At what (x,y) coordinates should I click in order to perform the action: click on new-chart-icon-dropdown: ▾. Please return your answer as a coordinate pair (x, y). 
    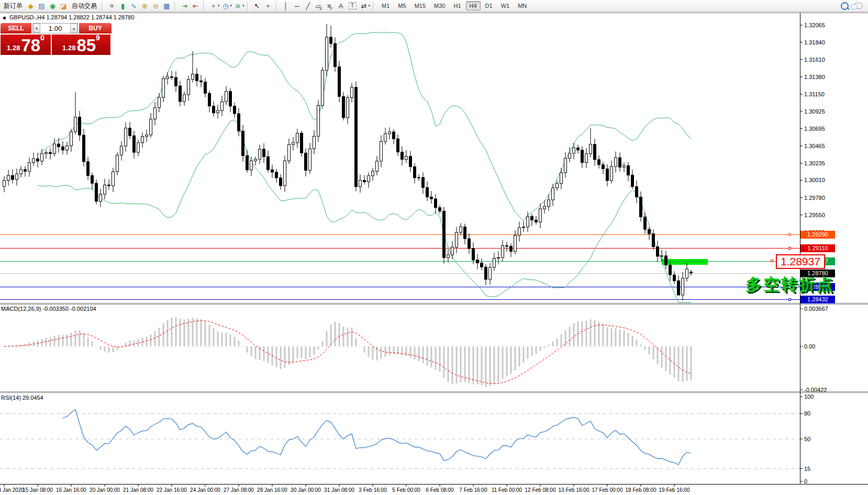
    Looking at the image, I should click on (219, 6).